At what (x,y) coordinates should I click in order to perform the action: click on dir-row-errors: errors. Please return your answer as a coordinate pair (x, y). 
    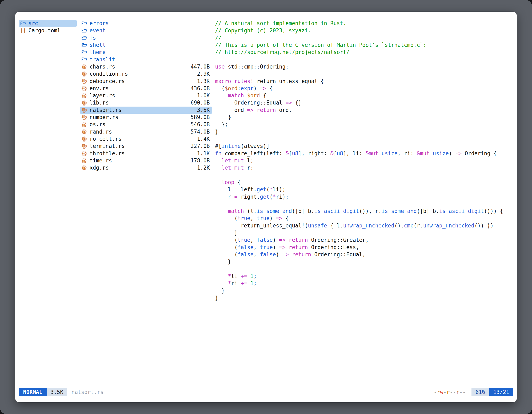
    Looking at the image, I should click on (146, 23).